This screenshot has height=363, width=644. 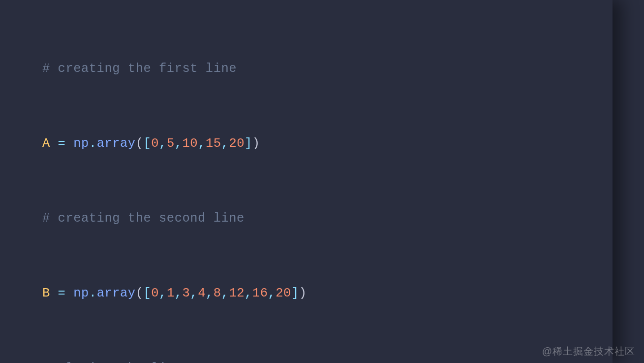 I want to click on code-line: # creating the second line, so click(x=175, y=219).